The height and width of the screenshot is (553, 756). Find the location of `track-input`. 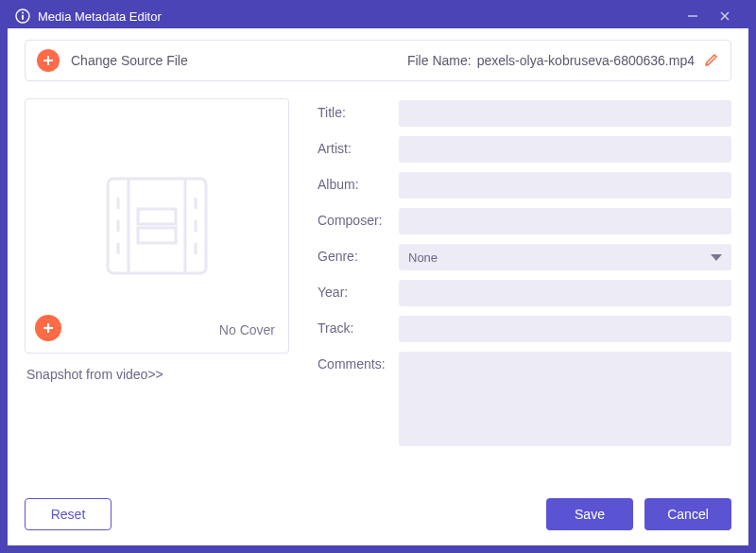

track-input is located at coordinates (565, 329).